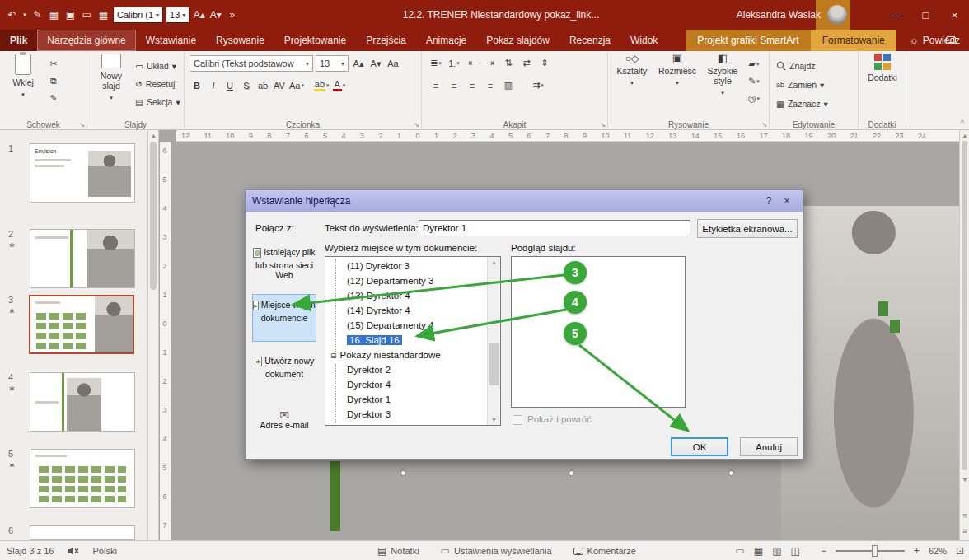 The width and height of the screenshot is (969, 560). I want to click on collapse-box-icon: ⊟, so click(334, 356).